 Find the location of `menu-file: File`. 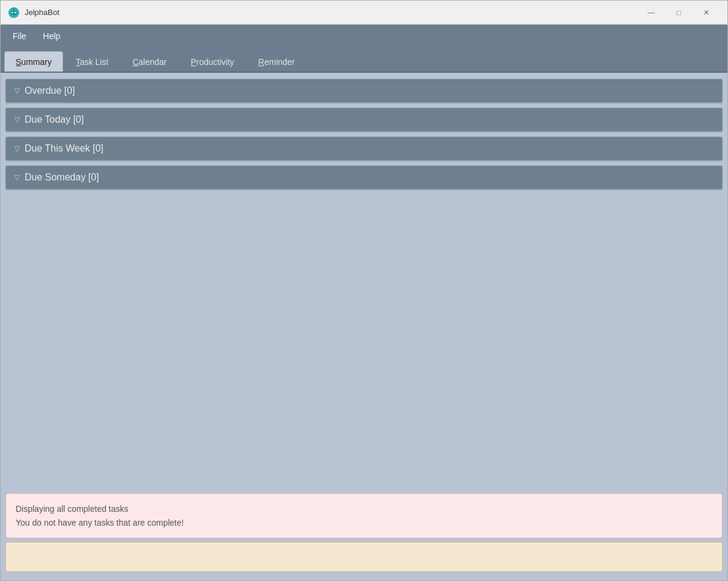

menu-file: File is located at coordinates (19, 36).